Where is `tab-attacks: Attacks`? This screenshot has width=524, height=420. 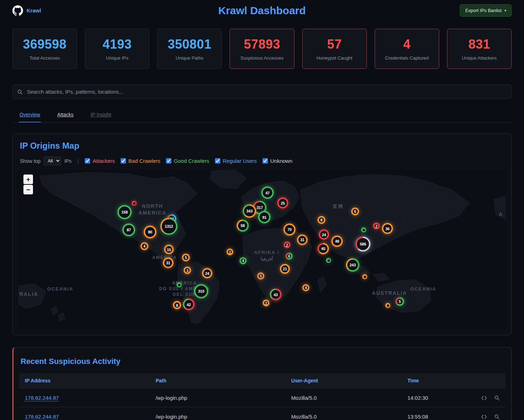 tab-attacks: Attacks is located at coordinates (65, 115).